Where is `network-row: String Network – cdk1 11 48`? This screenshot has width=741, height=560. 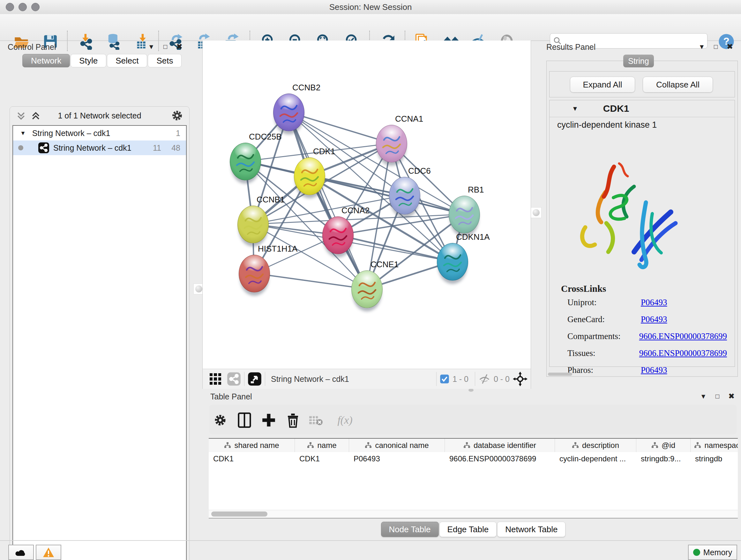 network-row: String Network – cdk1 11 48 is located at coordinates (99, 148).